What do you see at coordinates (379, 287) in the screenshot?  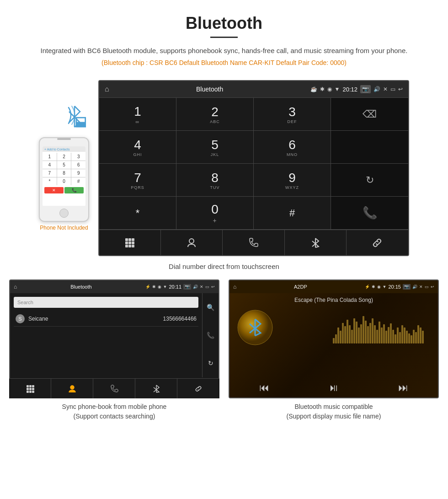 I see `m-loc-icon: ◉` at bounding box center [379, 287].